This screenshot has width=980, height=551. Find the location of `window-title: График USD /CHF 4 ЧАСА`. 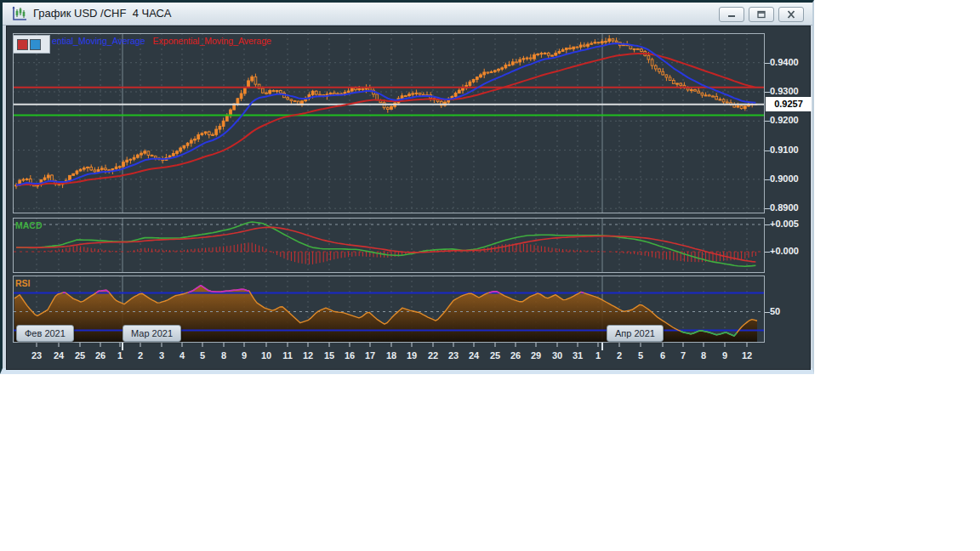

window-title: График USD /CHF 4 ЧАСА is located at coordinates (102, 14).